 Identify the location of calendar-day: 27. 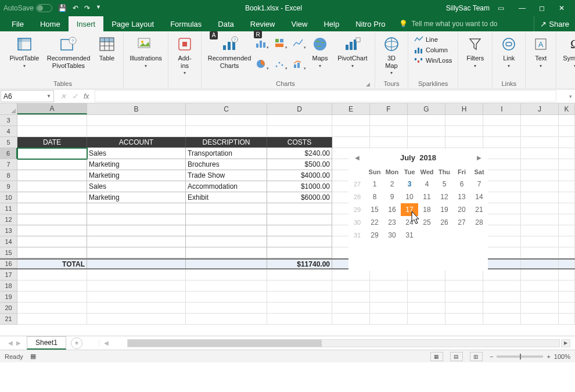
(462, 222).